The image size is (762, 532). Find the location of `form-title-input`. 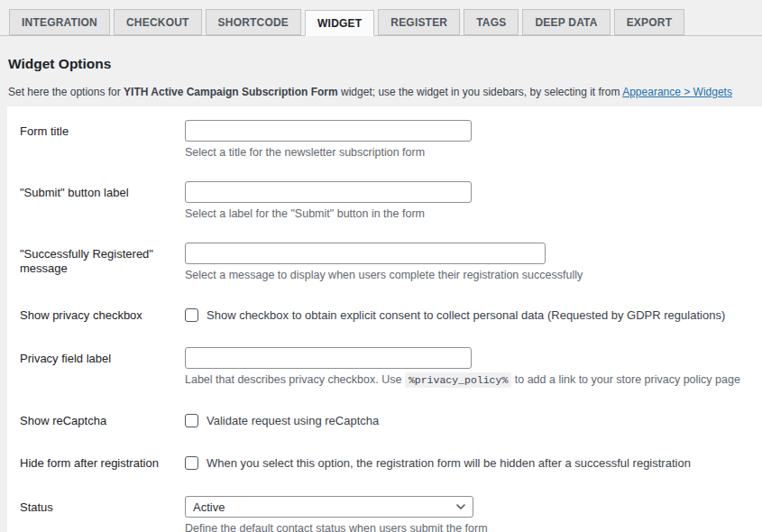

form-title-input is located at coordinates (328, 131).